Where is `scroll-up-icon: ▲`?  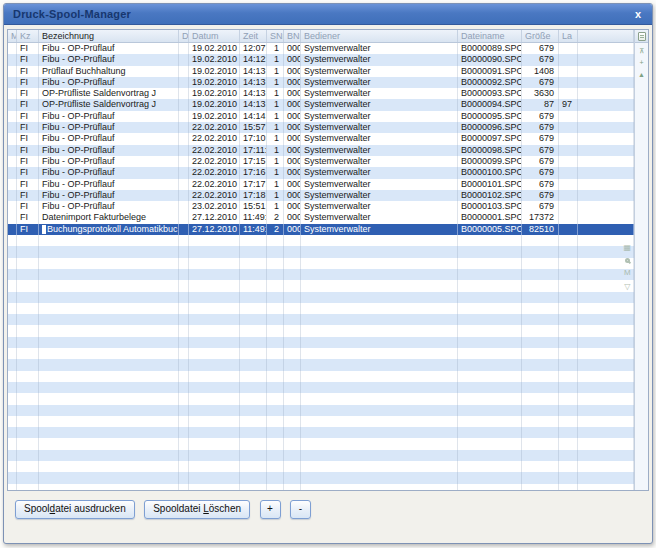 scroll-up-icon: ▲ is located at coordinates (642, 75).